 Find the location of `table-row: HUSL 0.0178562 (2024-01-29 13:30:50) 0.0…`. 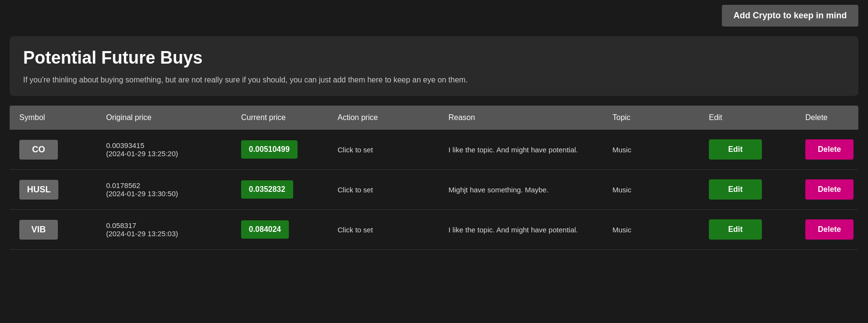

table-row: HUSL 0.0178562 (2024-01-29 13:30:50) 0.0… is located at coordinates (434, 190).